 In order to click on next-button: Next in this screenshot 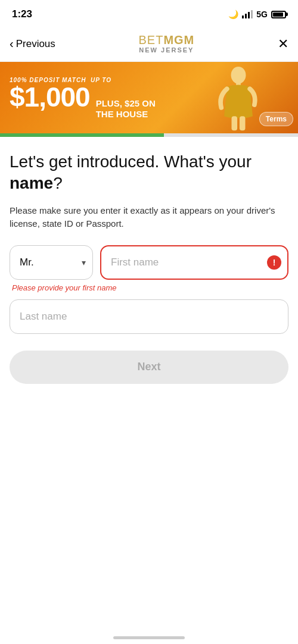, I will do `click(149, 367)`.